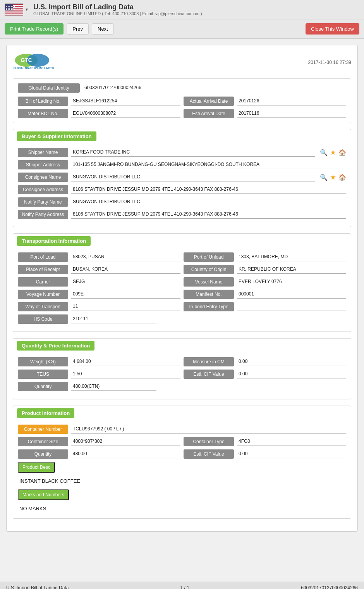 This screenshot has width=364, height=589. I want to click on product-desc-row: Product Desc, so click(182, 467).